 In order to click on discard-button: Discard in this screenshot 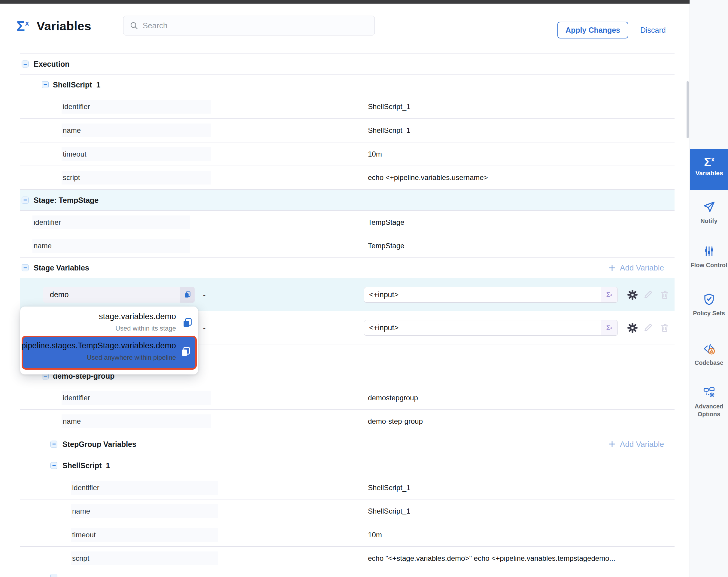, I will do `click(653, 30)`.